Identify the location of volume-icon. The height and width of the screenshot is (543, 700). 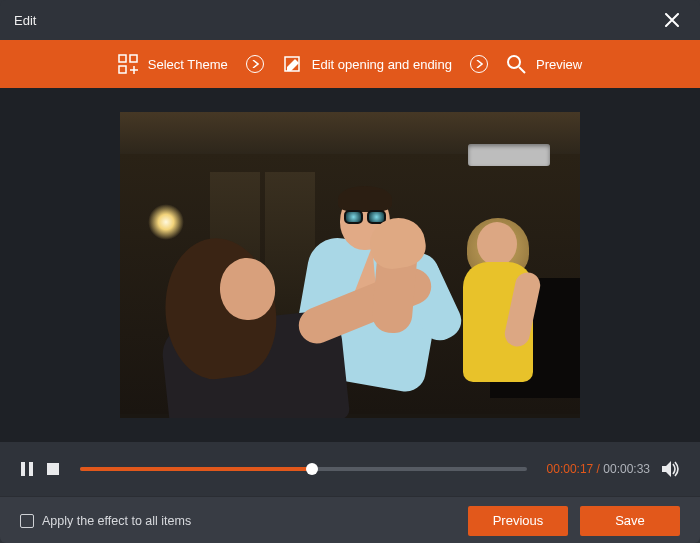
(671, 469).